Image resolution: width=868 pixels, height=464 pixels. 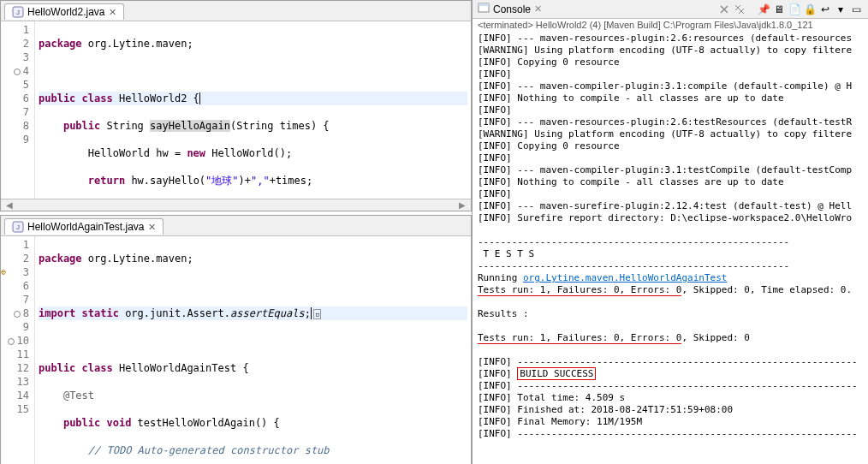 What do you see at coordinates (64, 12) in the screenshot?
I see `tab-helloworld2: J HelloWorld2.java ✕` at bounding box center [64, 12].